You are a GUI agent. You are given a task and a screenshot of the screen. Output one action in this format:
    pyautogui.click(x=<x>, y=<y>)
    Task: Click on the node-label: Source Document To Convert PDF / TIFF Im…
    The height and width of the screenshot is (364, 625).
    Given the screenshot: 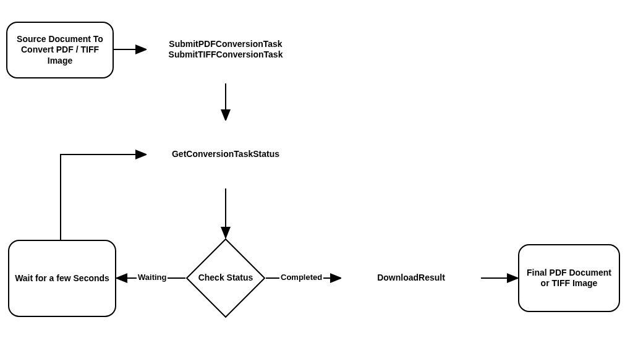 What is the action you would take?
    pyautogui.click(x=60, y=51)
    